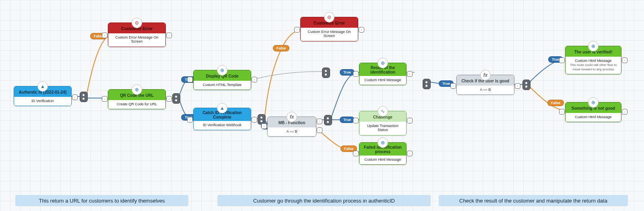 The image size is (644, 211). Describe the element at coordinates (137, 35) in the screenshot. I see `node-customize-error-1: ⊝ Customize Error Custom Error Message O…` at that location.